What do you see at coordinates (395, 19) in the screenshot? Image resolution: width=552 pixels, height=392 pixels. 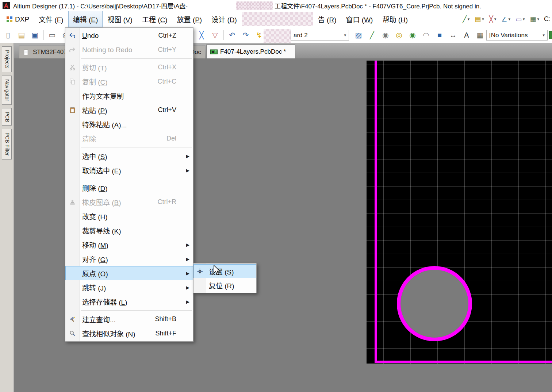 I see `menubar-item-help: 帮助 (H)` at bounding box center [395, 19].